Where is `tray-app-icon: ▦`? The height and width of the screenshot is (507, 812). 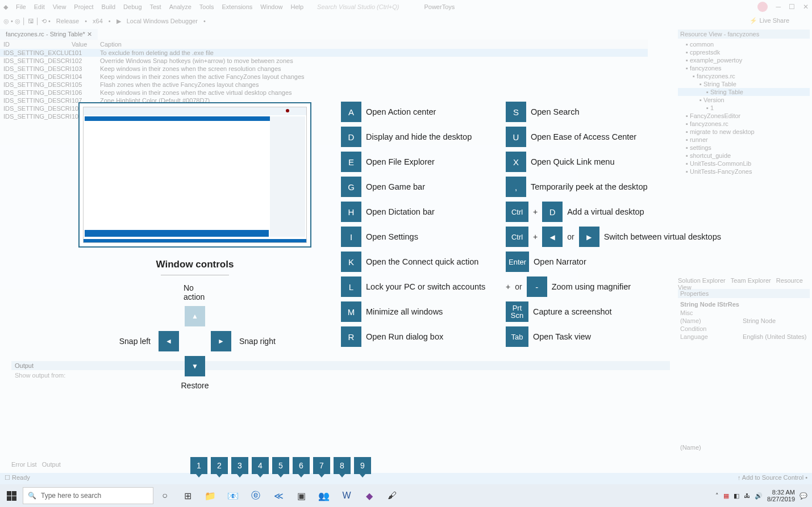 tray-app-icon: ▦ is located at coordinates (726, 496).